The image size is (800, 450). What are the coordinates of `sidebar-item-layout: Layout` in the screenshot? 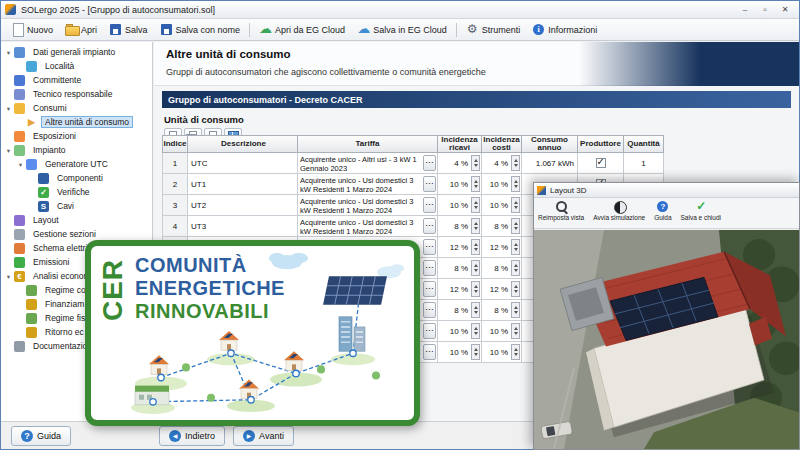 It's located at (76, 220).